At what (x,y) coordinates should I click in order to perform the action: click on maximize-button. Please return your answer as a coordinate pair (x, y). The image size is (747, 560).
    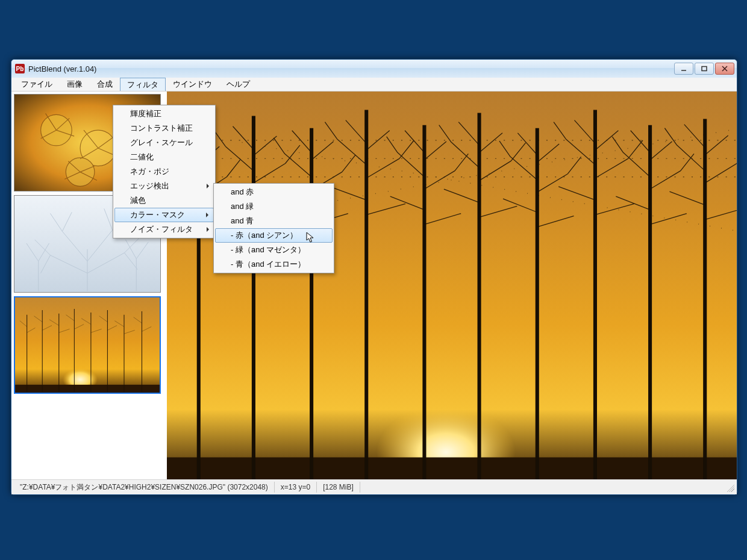
    Looking at the image, I should click on (704, 69).